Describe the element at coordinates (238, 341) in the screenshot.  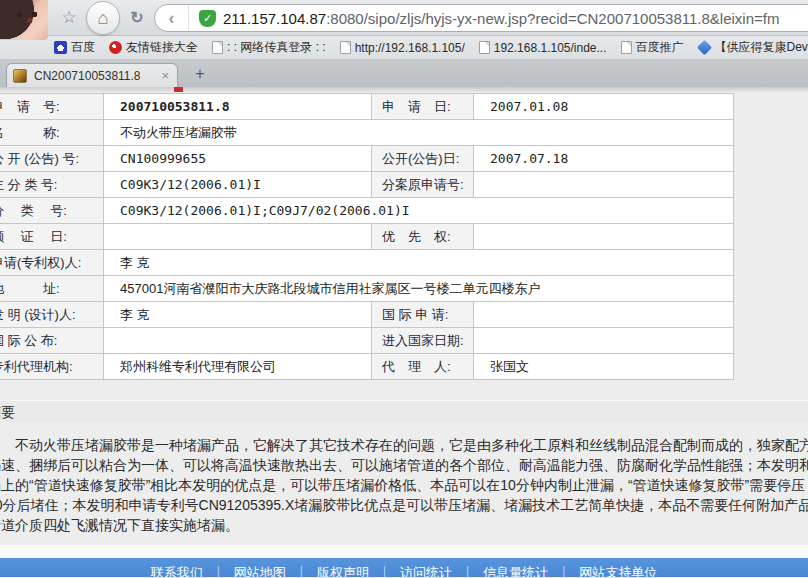
I see `international-publication` at that location.